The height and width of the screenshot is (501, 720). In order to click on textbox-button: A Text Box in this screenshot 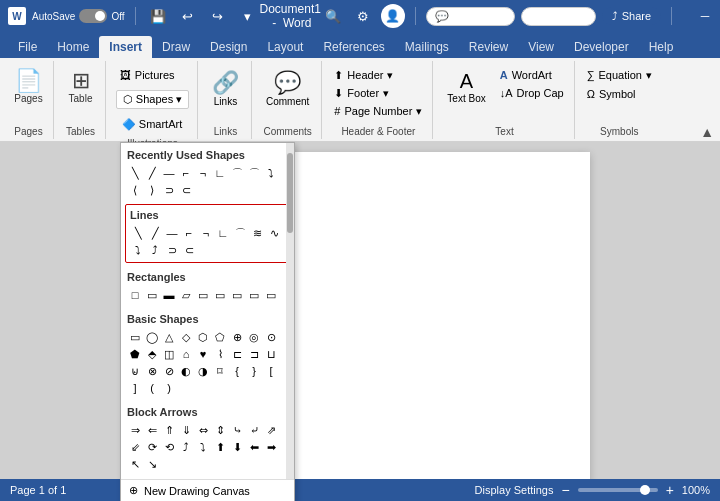, I will do `click(466, 87)`.